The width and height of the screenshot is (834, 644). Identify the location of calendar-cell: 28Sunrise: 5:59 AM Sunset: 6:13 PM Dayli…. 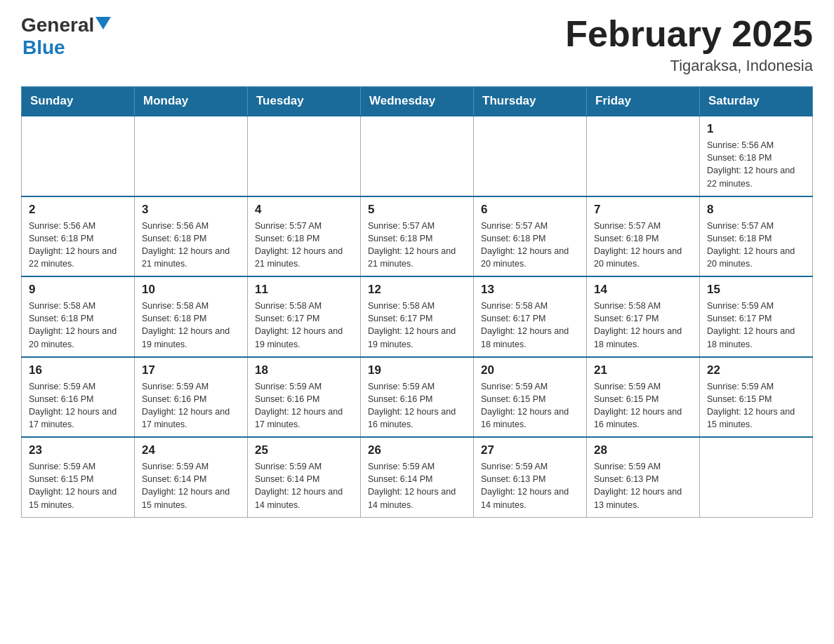
(643, 477).